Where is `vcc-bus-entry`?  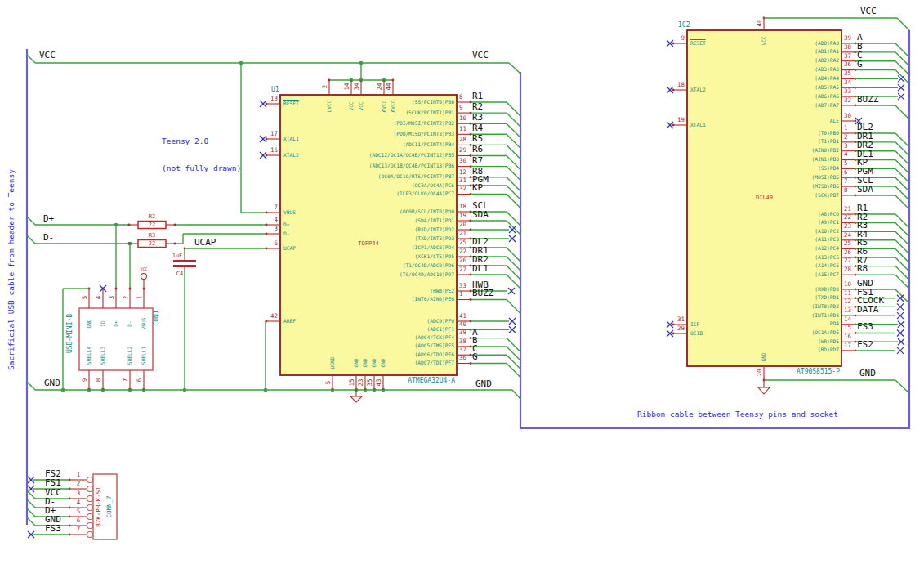 vcc-bus-entry is located at coordinates (515, 69).